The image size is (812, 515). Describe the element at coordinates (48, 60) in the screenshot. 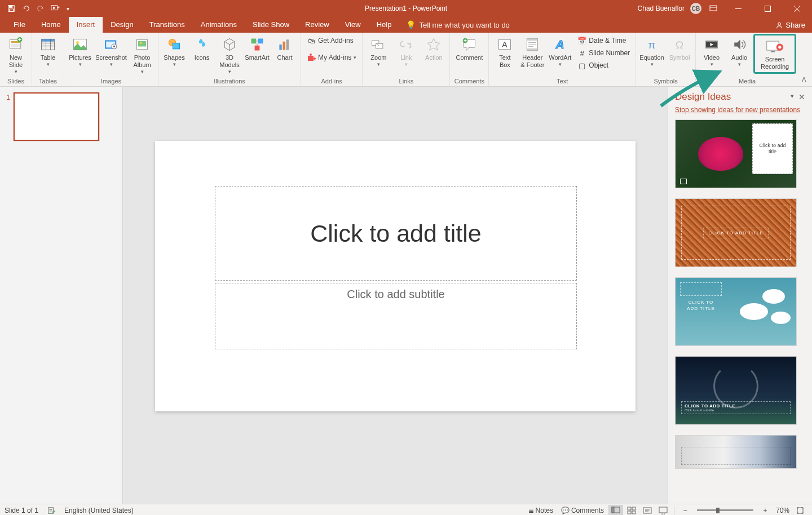

I see `group-tables: Table ▾ Tables` at that location.